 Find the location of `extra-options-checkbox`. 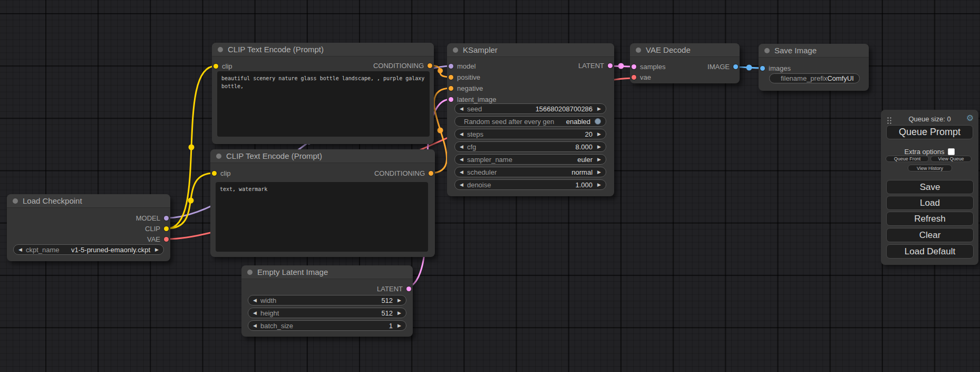

extra-options-checkbox is located at coordinates (951, 152).